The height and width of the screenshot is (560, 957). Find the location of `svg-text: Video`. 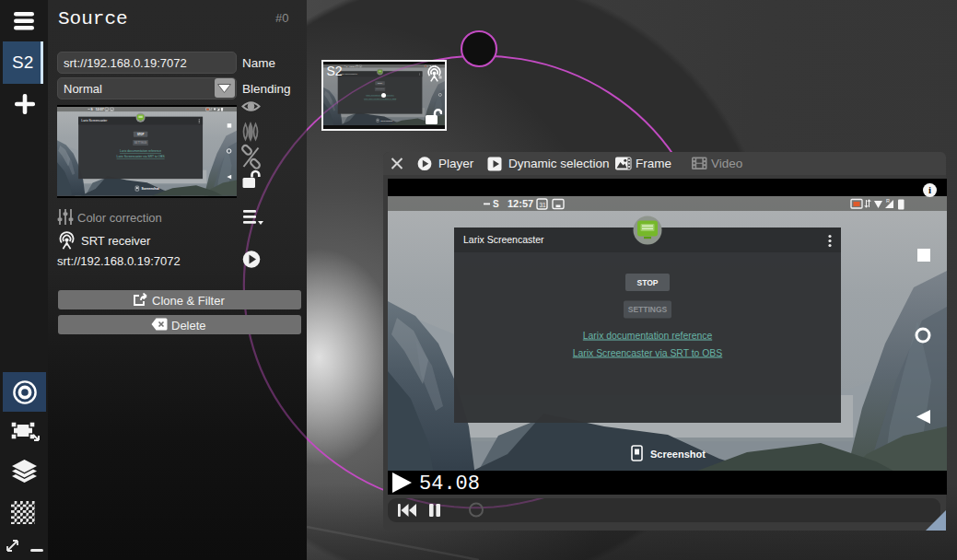

svg-text: Video is located at coordinates (727, 164).